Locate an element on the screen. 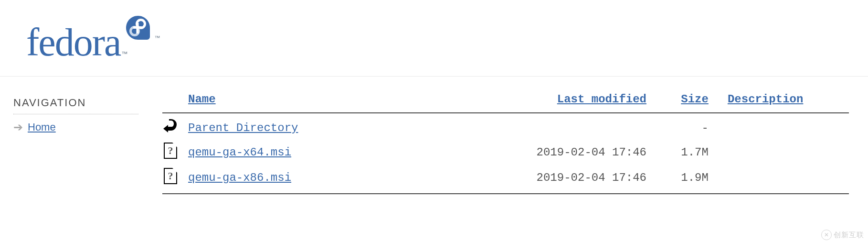  sidebar-item-home: ➔ Home is located at coordinates (78, 127).